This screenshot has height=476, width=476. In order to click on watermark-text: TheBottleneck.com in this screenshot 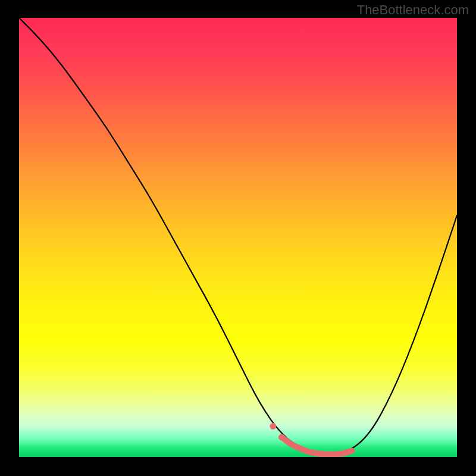, I will do `click(413, 10)`.